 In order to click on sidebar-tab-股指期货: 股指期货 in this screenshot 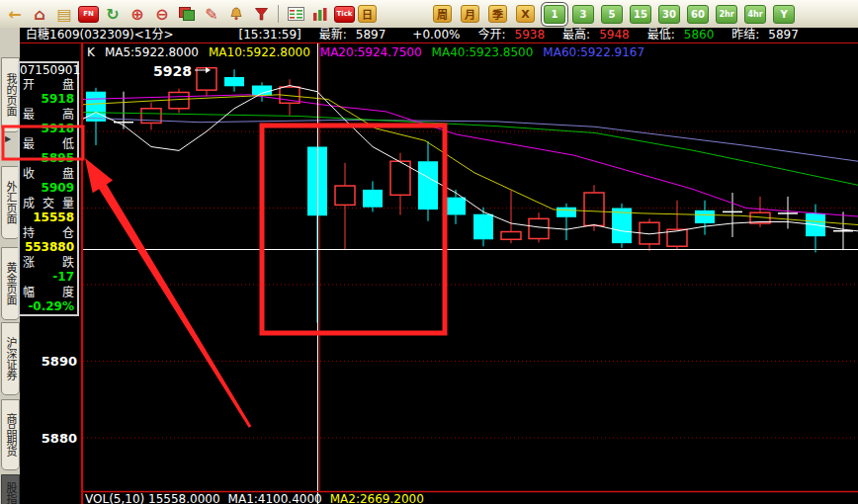, I will do `click(10, 489)`.